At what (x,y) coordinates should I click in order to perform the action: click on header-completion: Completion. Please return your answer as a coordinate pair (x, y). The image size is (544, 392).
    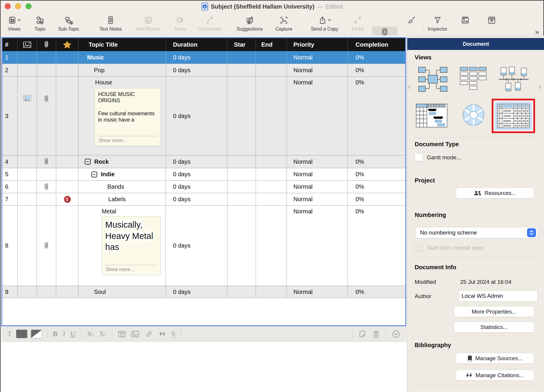
    Looking at the image, I should click on (376, 45).